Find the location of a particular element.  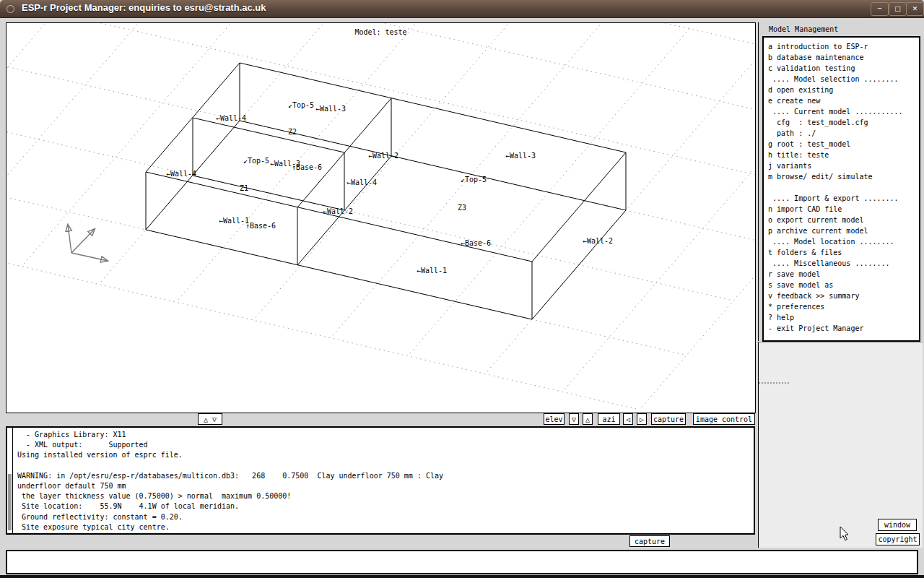

menu-item: path : ./ is located at coordinates (843, 133).